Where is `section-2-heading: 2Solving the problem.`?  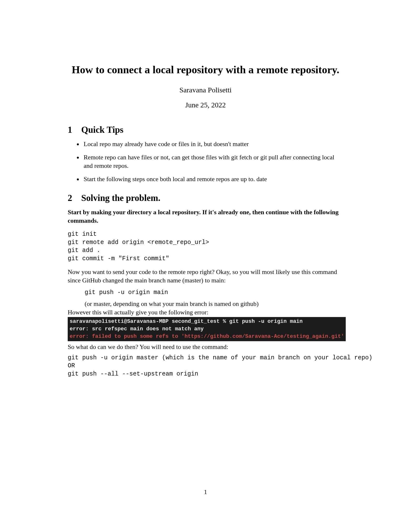 section-2-heading: 2Solving the problem. is located at coordinates (206, 198).